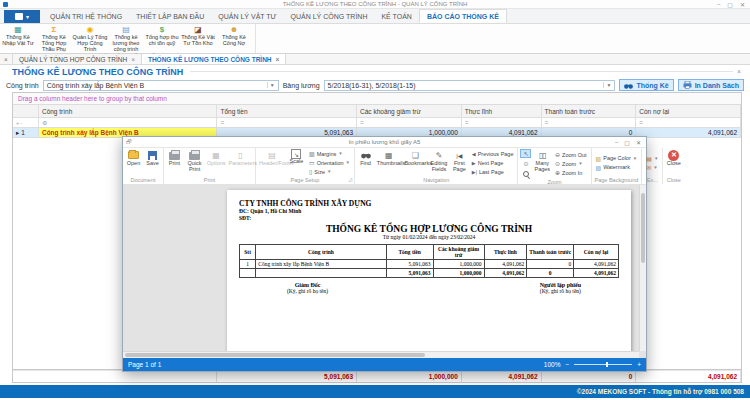 This screenshot has width=750, height=400. I want to click on zoom-in-icon: +, so click(639, 364).